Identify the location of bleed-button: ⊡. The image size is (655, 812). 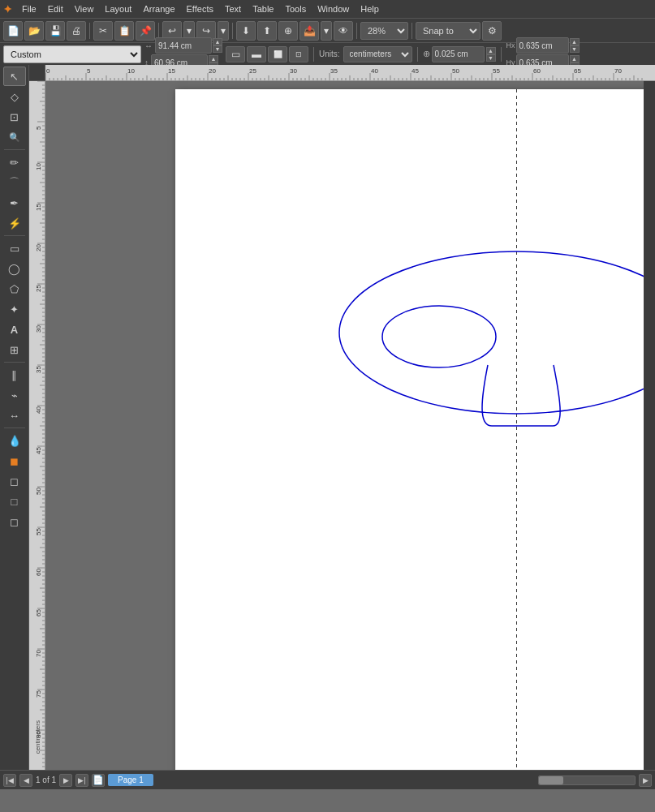
(299, 54).